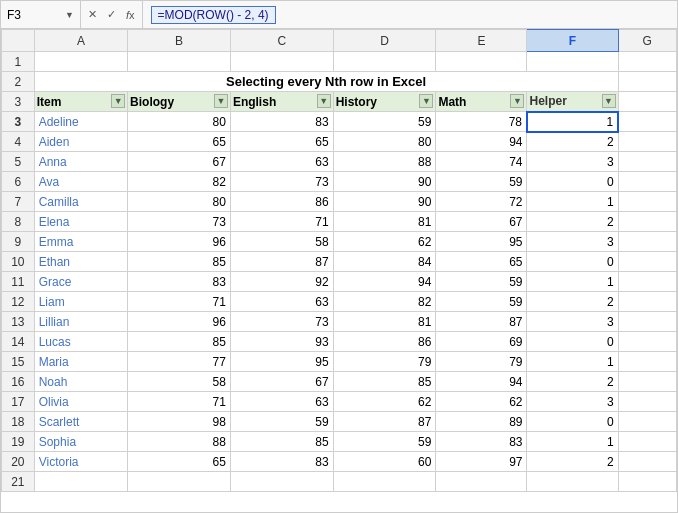  I want to click on cell-D17: 62, so click(384, 402).